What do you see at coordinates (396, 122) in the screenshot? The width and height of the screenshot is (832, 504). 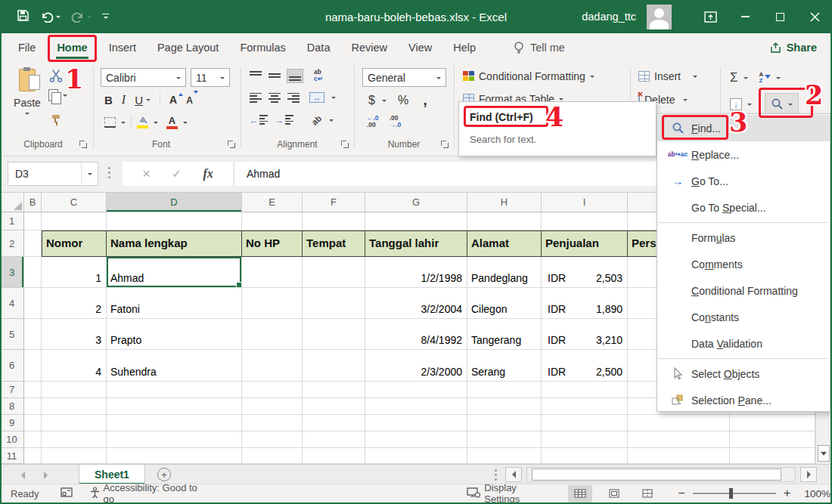 I see `decrease-decimal-button: .00→.0` at bounding box center [396, 122].